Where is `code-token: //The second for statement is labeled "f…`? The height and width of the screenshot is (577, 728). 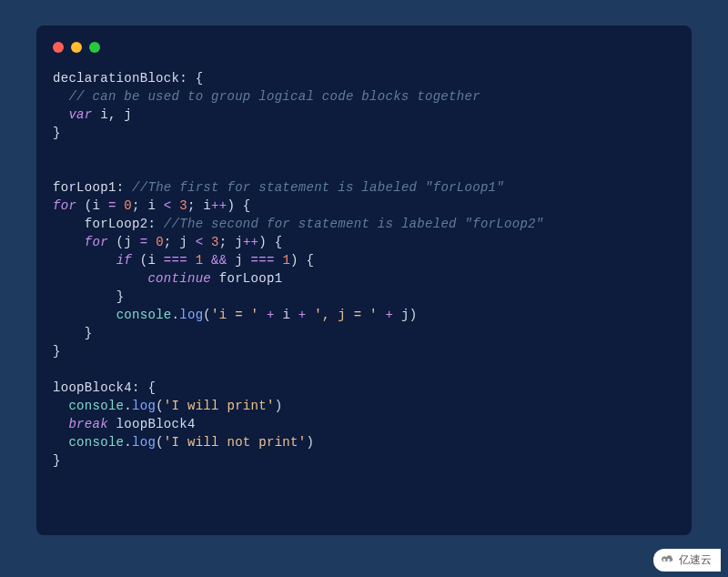
code-token: //The second for statement is labeled "f… is located at coordinates (354, 224).